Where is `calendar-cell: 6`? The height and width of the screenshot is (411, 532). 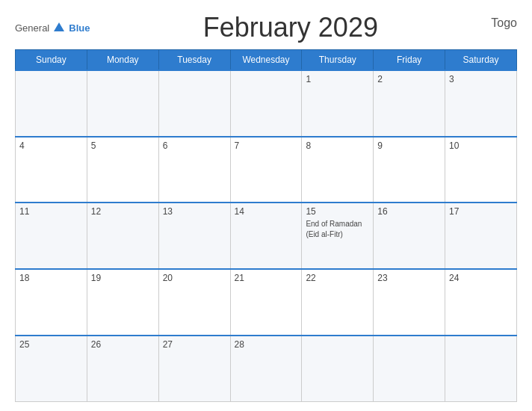 calendar-cell: 6 is located at coordinates (194, 170).